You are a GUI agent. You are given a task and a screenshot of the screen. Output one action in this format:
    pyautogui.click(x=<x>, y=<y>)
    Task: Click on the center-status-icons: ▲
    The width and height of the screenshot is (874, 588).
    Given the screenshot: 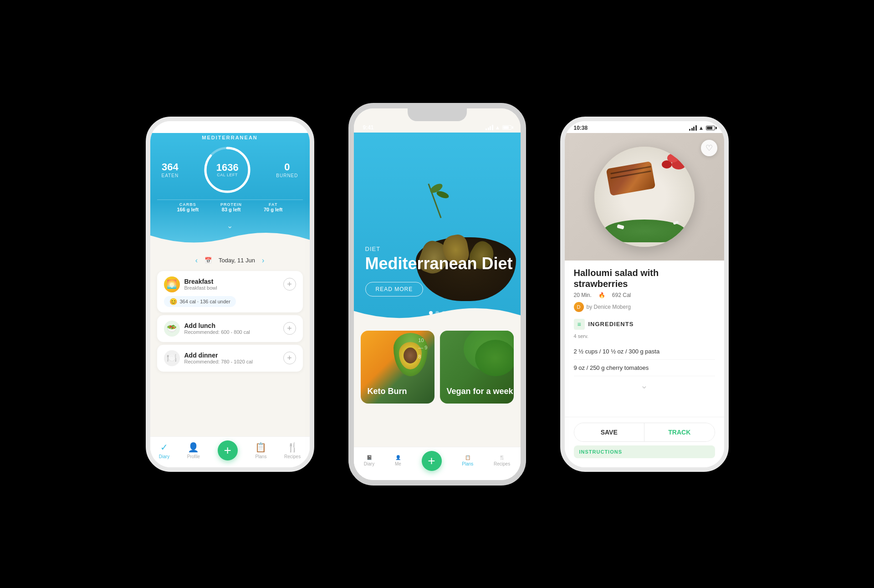 What is the action you would take?
    pyautogui.click(x=498, y=128)
    